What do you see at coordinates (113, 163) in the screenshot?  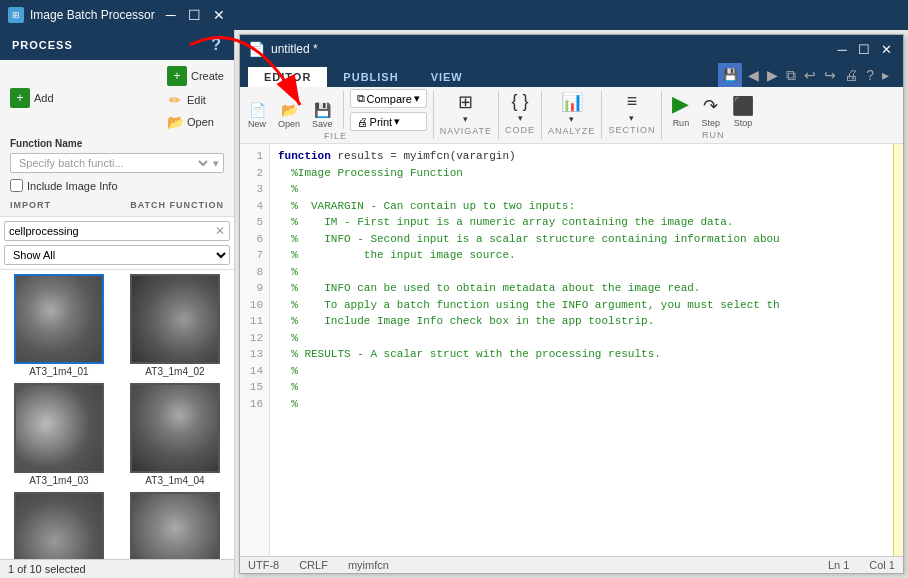 I see `function-select: Specify batch functi...` at bounding box center [113, 163].